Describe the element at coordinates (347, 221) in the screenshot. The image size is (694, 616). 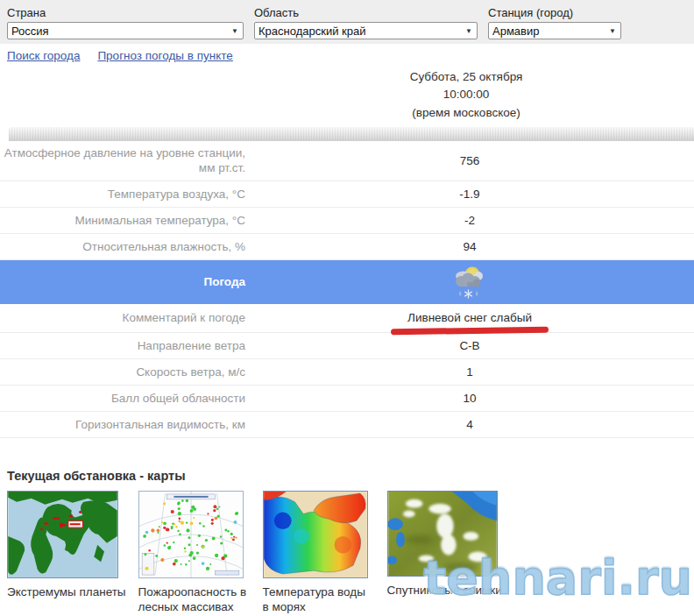
I see `table-row: Минимальная температура, °C -2` at that location.